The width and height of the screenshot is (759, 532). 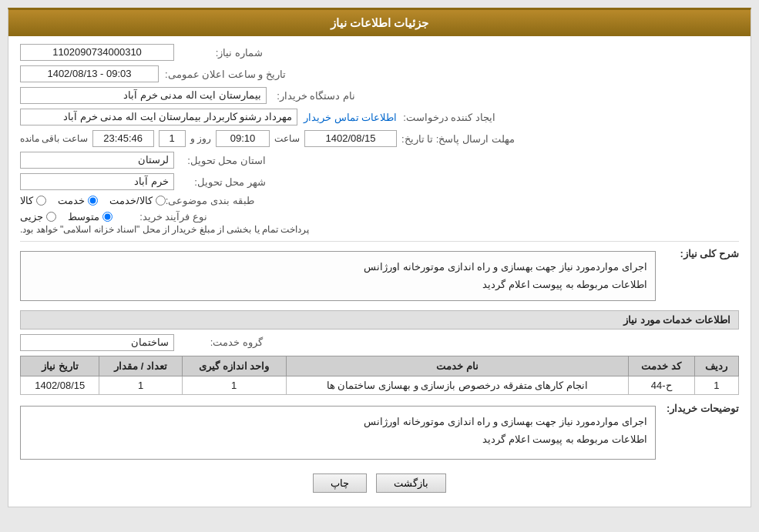 I want to click on table-row: 1 ح-44 انجام کارهای متفرقه درخصوص بازساز…, so click(x=380, y=385).